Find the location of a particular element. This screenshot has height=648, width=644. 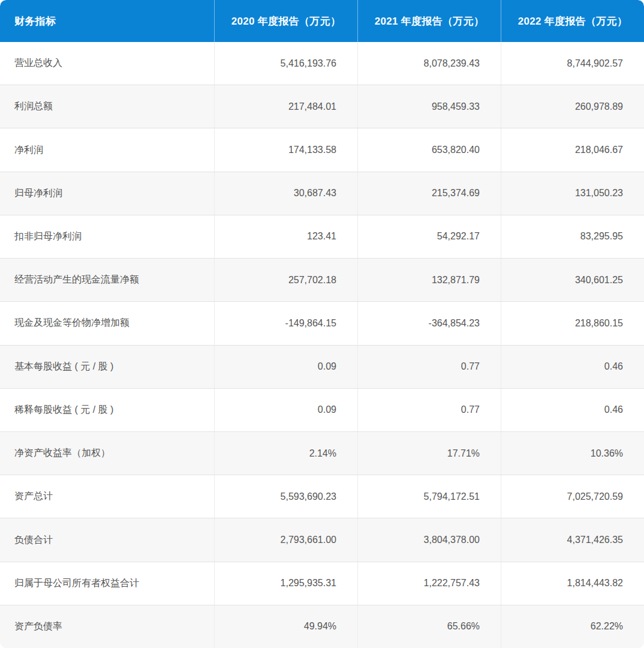

header-cell-year: 2021 年度报告（万元） is located at coordinates (429, 21).